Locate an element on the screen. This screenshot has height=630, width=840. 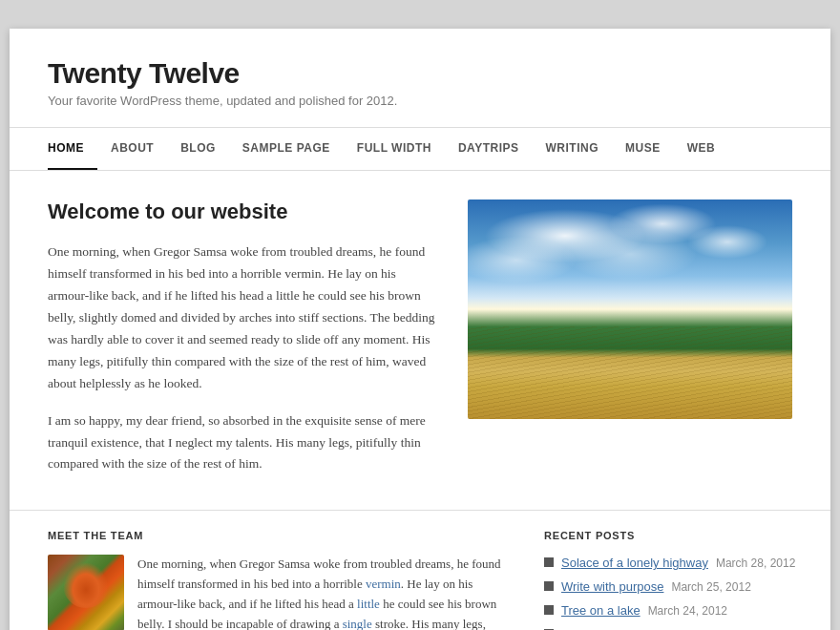
team-link-little: little is located at coordinates (368, 603).